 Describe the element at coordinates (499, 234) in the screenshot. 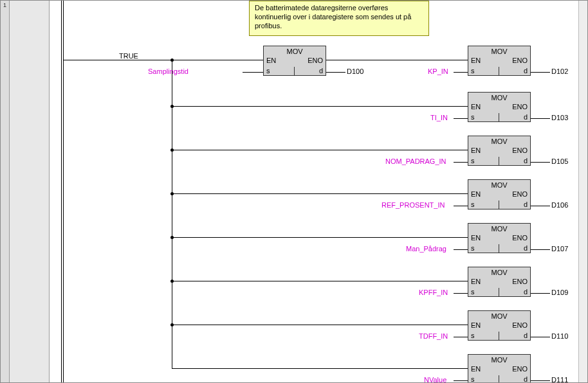

I see `mov-block-man-padrag: MOV EN ENO s d` at that location.